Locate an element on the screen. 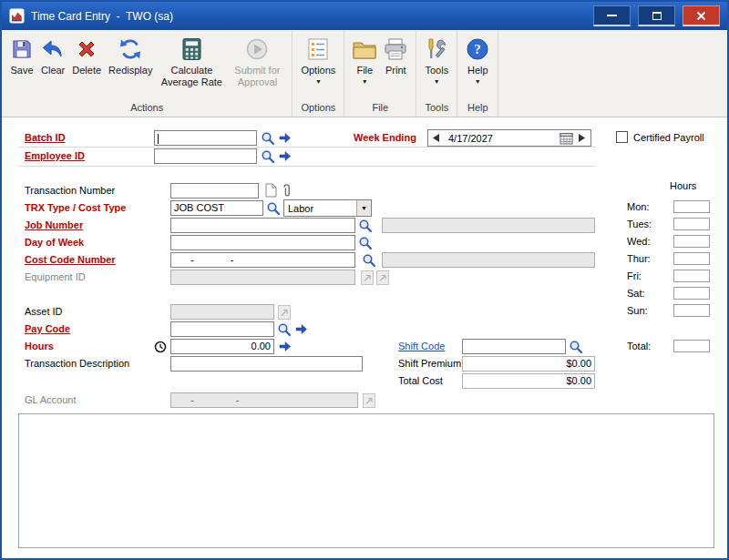 Image resolution: width=729 pixels, height=560 pixels. tools-button: Tools ▼ is located at coordinates (436, 60).